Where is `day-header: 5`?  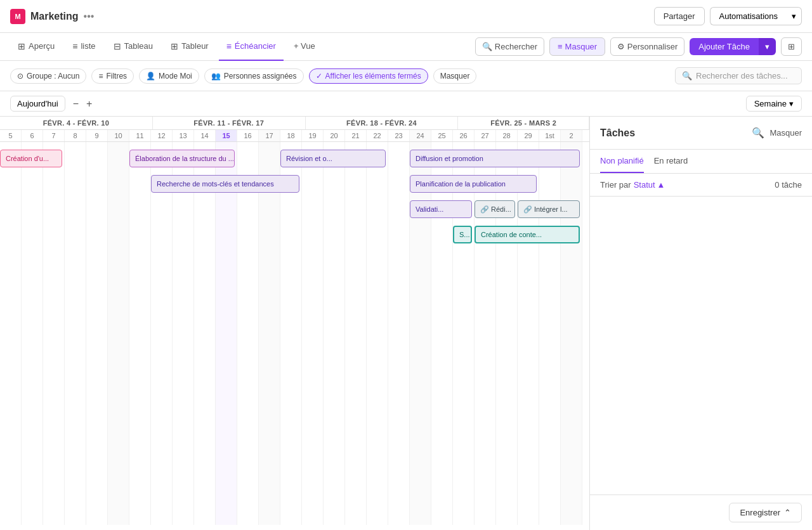 day-header: 5 is located at coordinates (11, 136).